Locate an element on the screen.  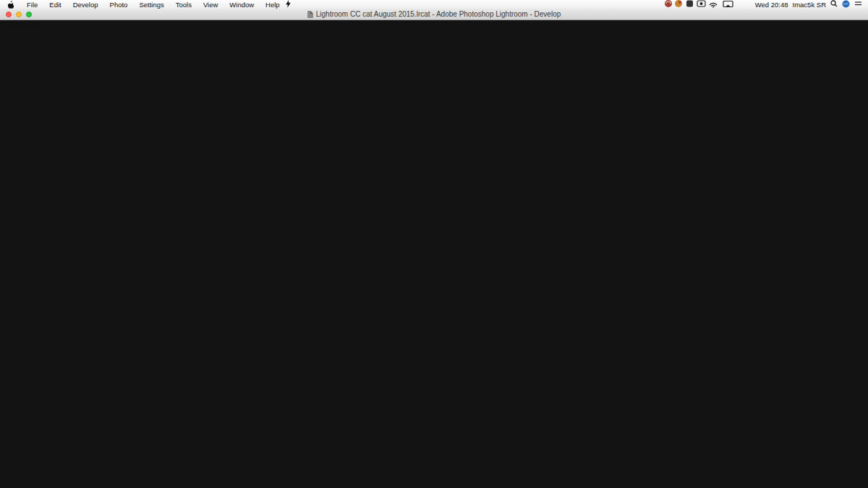
siri-icon is located at coordinates (846, 4).